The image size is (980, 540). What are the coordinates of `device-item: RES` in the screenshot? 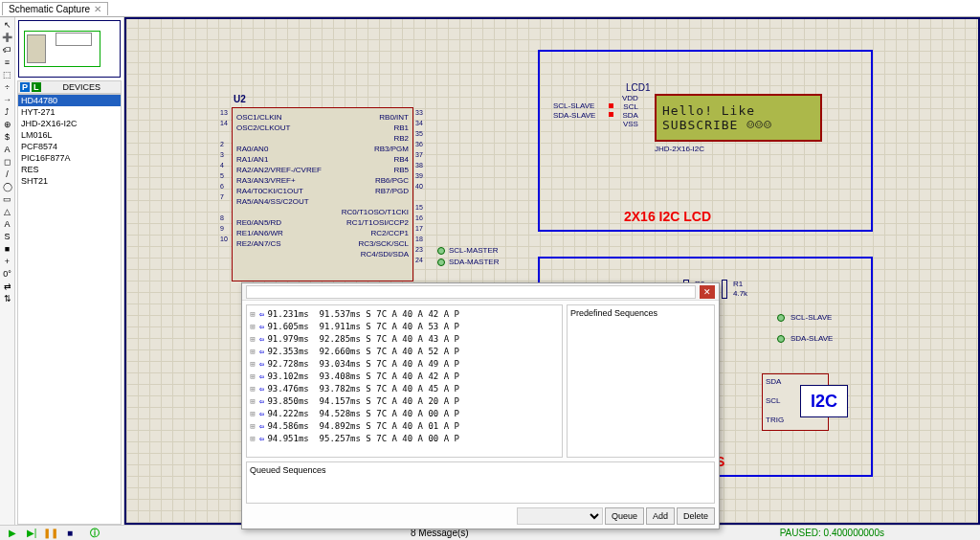 It's located at (69, 169).